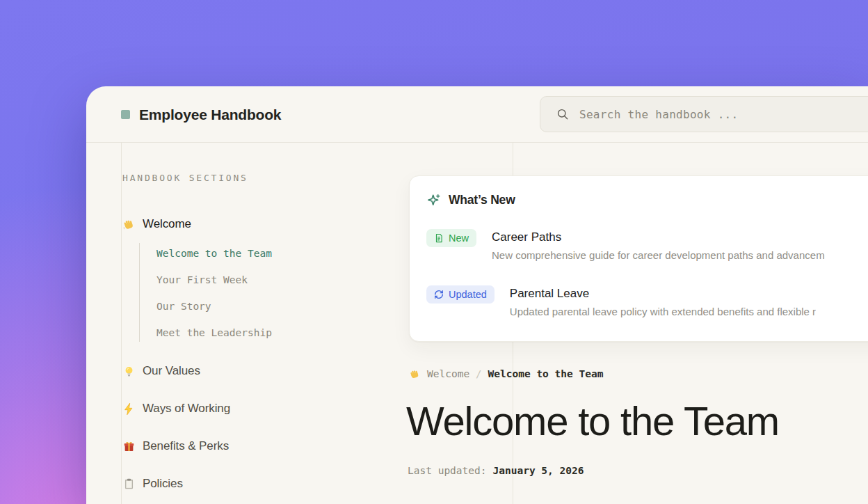  Describe the element at coordinates (546, 374) in the screenshot. I see `breadcrumb-current-page: Welcome to the Team` at that location.